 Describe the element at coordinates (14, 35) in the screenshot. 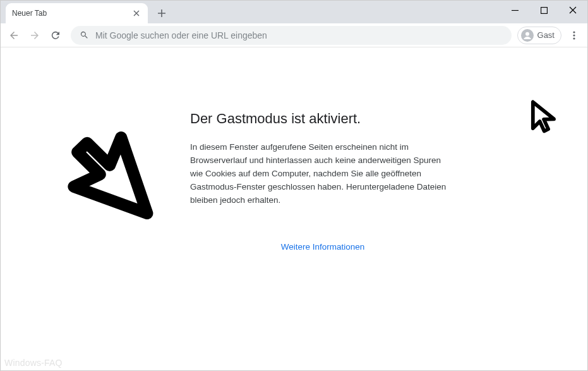

I see `back-button` at that location.